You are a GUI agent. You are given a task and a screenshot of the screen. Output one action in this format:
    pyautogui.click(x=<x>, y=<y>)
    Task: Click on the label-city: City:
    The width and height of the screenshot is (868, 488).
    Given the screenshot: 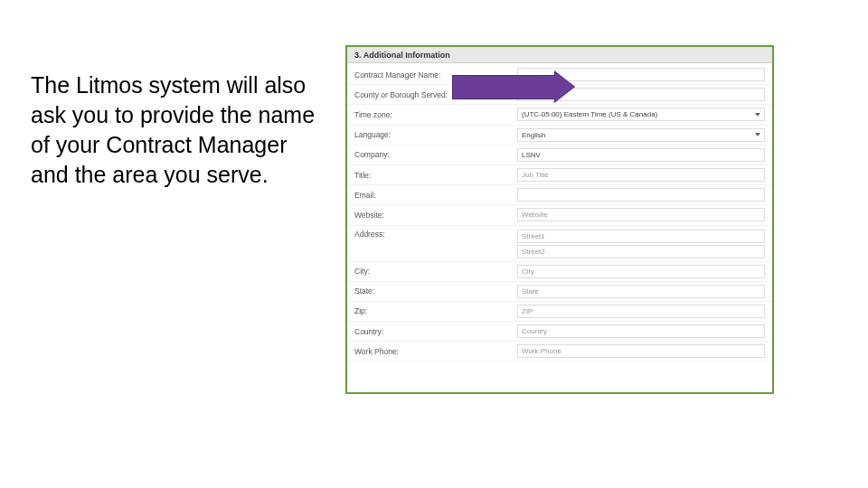 What is the action you would take?
    pyautogui.click(x=436, y=271)
    